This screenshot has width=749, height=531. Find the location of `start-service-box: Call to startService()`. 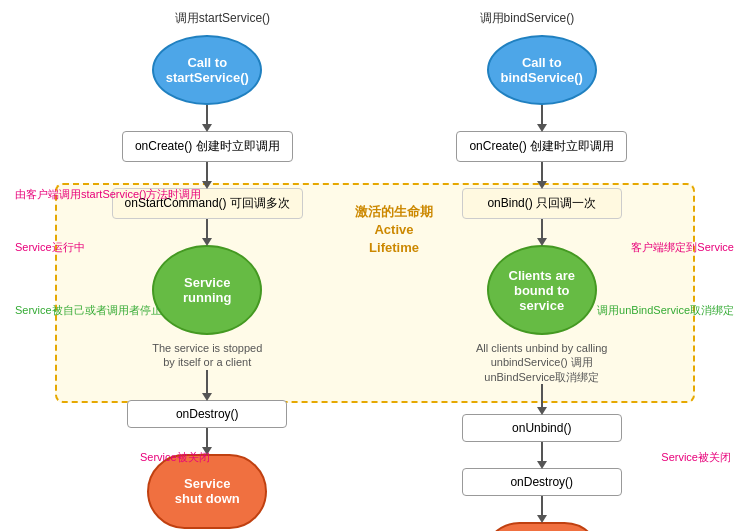

start-service-box: Call to startService() is located at coordinates (207, 70).